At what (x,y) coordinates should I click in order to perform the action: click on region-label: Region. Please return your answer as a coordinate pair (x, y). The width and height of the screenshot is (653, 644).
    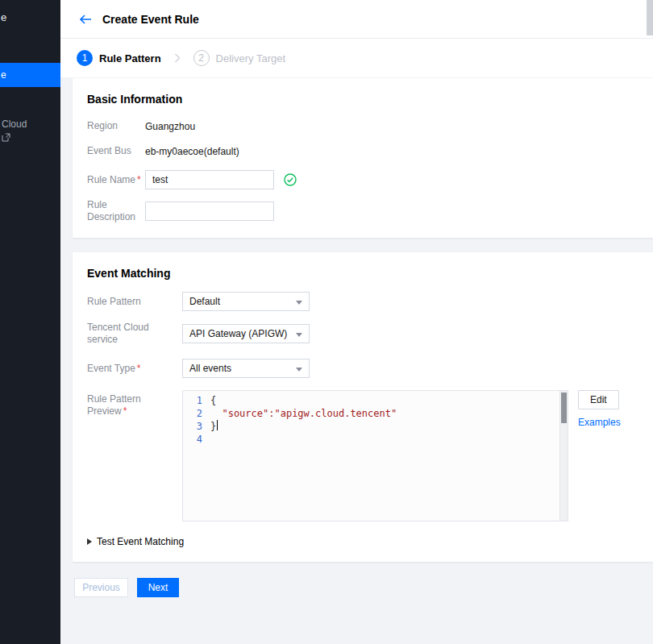
    Looking at the image, I should click on (116, 126).